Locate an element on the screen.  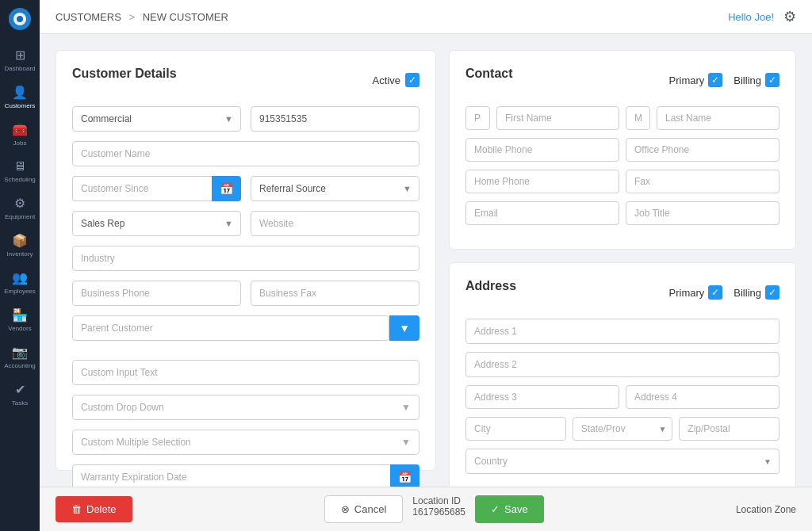
hello-text: Hello Joe! is located at coordinates (751, 17).